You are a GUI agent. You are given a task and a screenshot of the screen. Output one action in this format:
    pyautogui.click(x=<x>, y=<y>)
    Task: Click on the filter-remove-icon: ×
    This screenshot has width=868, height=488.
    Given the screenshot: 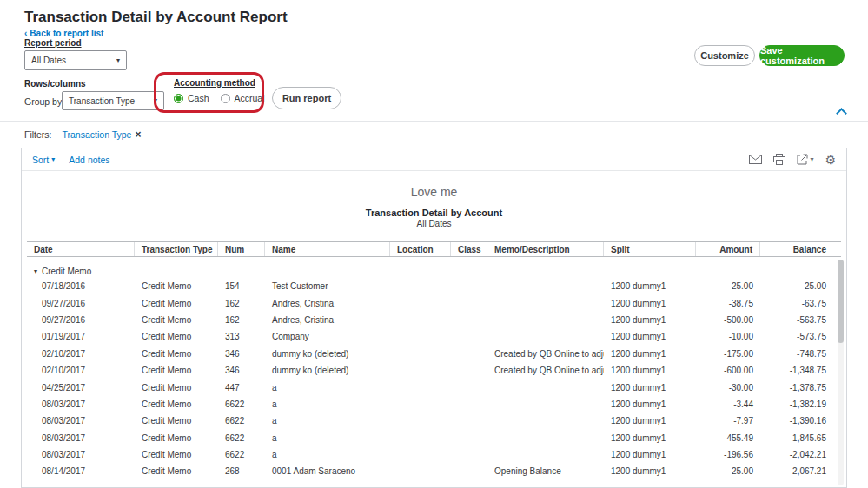 What is the action you would take?
    pyautogui.click(x=137, y=135)
    